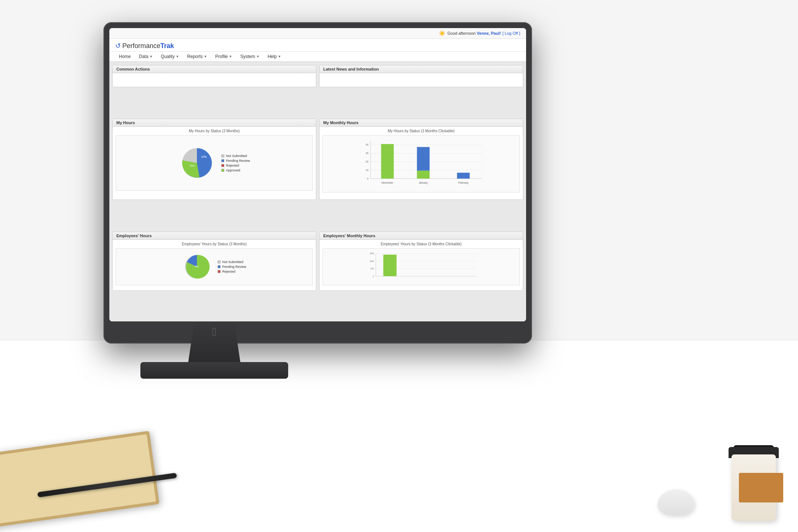 This screenshot has width=798, height=532. Describe the element at coordinates (224, 57) in the screenshot. I see `nav-profile: Profile ▼` at that location.